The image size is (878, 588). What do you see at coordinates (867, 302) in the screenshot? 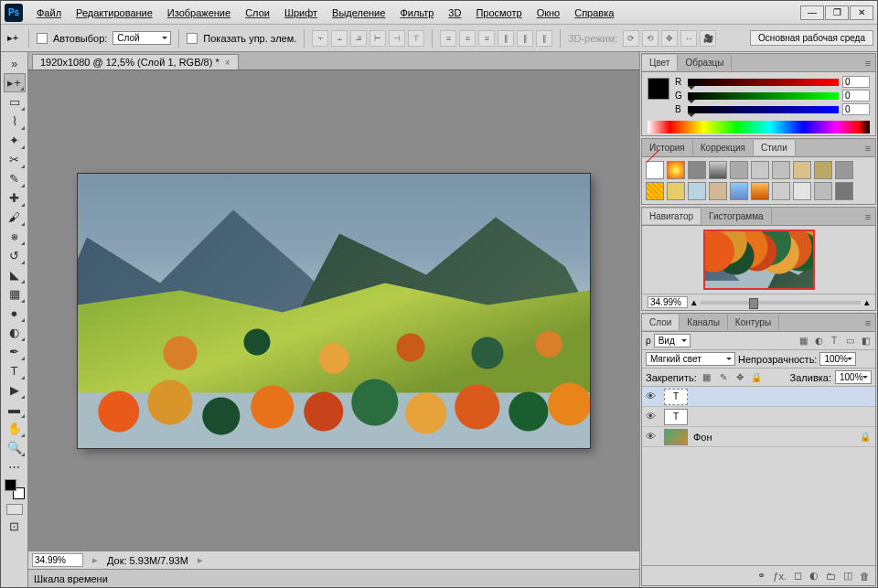
I see `zoom-in-icon: ▴` at bounding box center [867, 302].